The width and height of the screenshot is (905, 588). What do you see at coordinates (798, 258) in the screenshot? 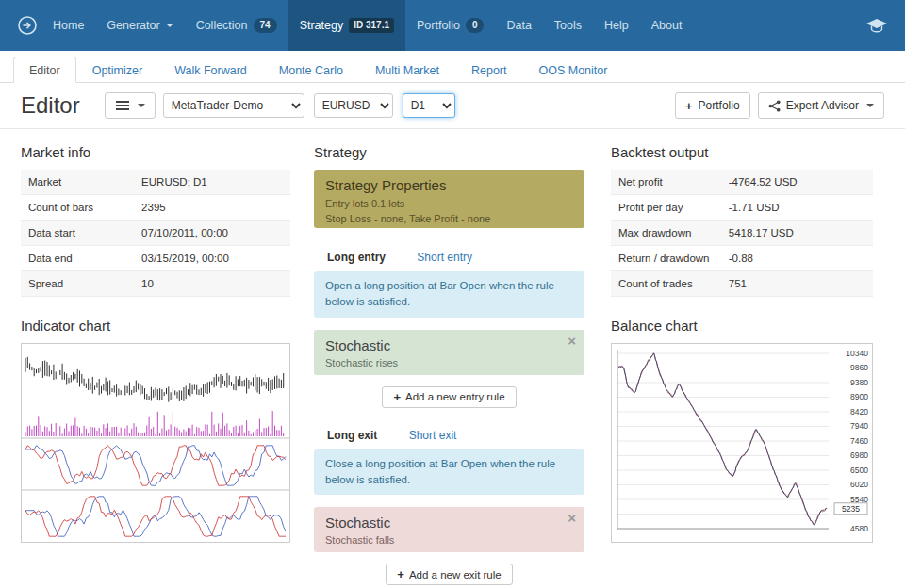
I see `table-cell-value: -0.88` at bounding box center [798, 258].